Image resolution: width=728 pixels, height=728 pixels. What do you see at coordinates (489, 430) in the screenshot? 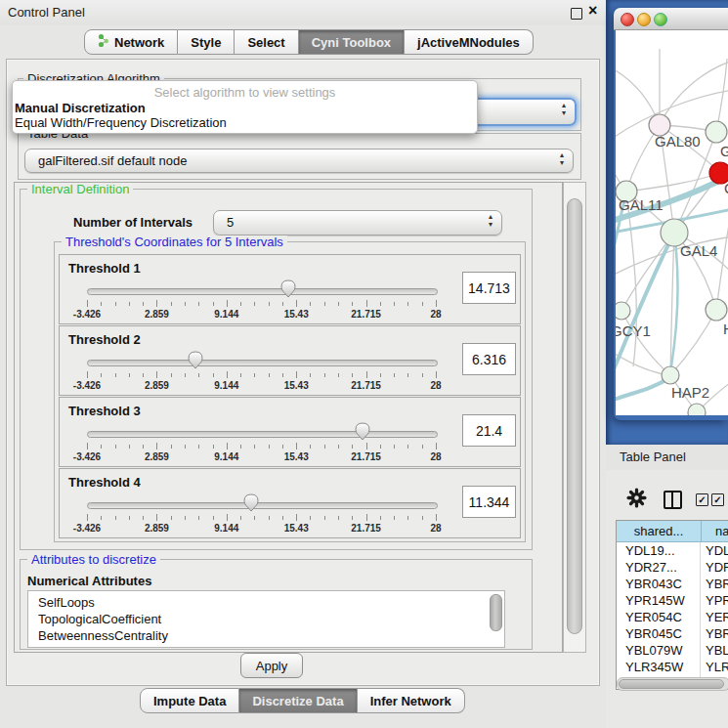
I see `threshold-value-field: 21.4` at bounding box center [489, 430].